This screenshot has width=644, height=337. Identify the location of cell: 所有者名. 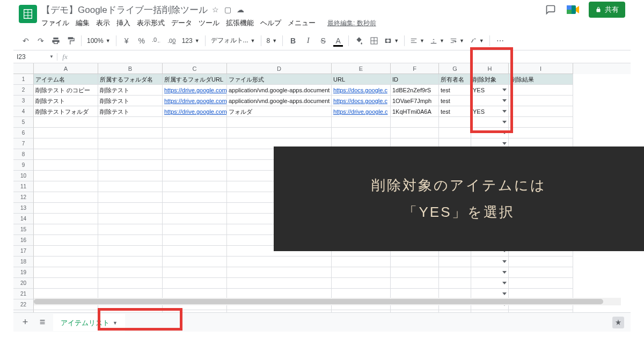
(455, 79).